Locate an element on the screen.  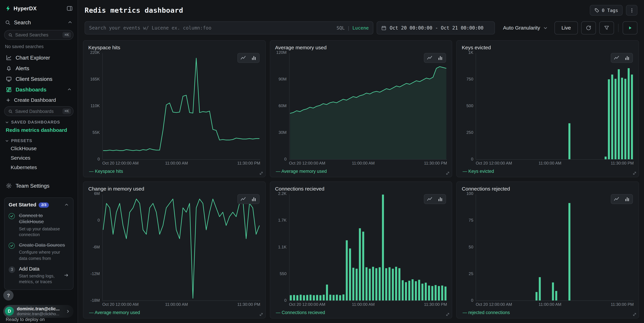
sidebar-collapse-button is located at coordinates (70, 8).